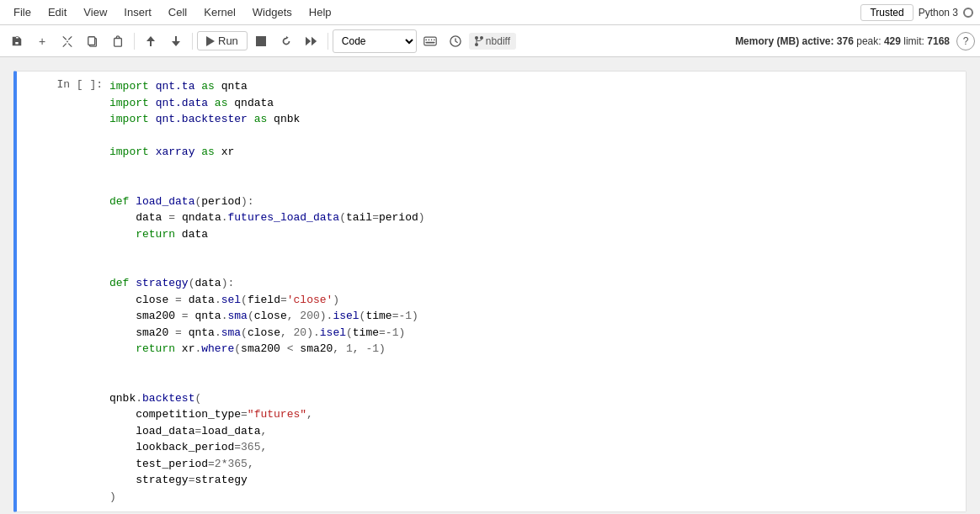 The width and height of the screenshot is (980, 514). Describe the element at coordinates (455, 41) in the screenshot. I see `time-button` at that location.